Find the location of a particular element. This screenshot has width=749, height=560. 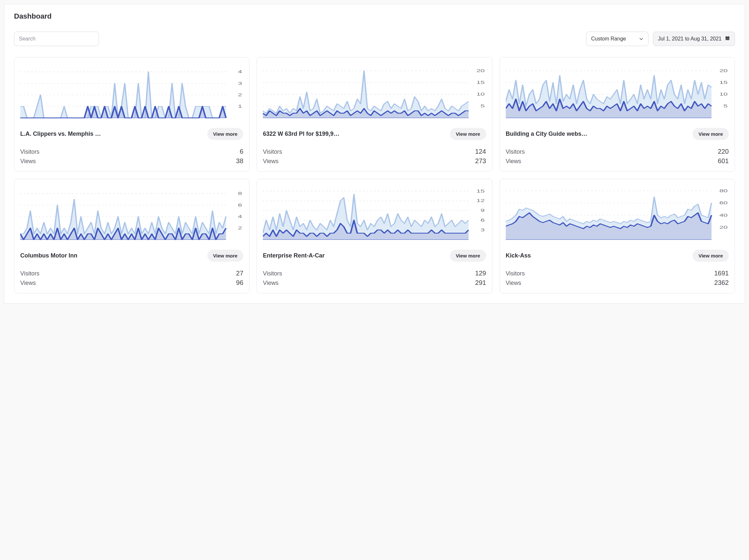

views-row: Views 96 is located at coordinates (132, 283).